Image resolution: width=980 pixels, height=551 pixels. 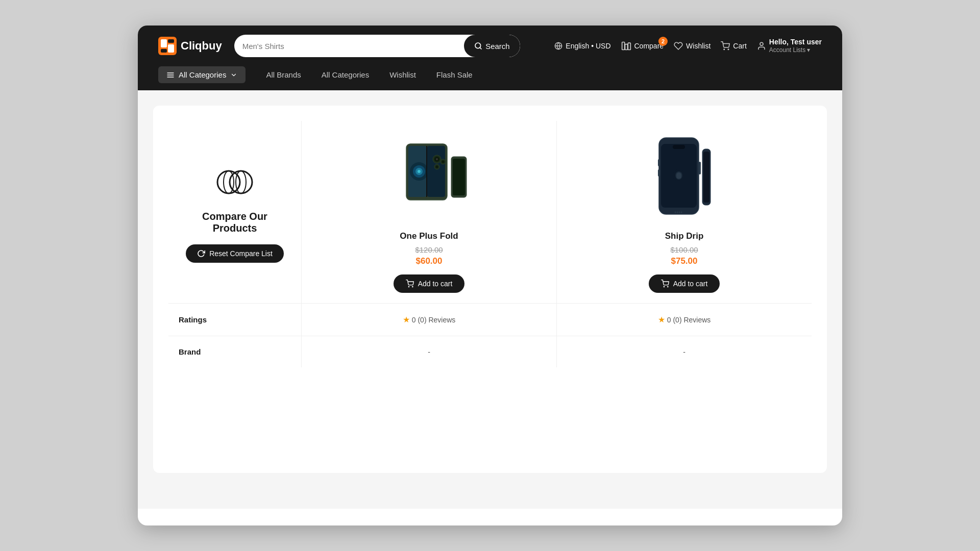 I want to click on compare-intro: Compare Our Products Reset Compare List, so click(x=235, y=212).